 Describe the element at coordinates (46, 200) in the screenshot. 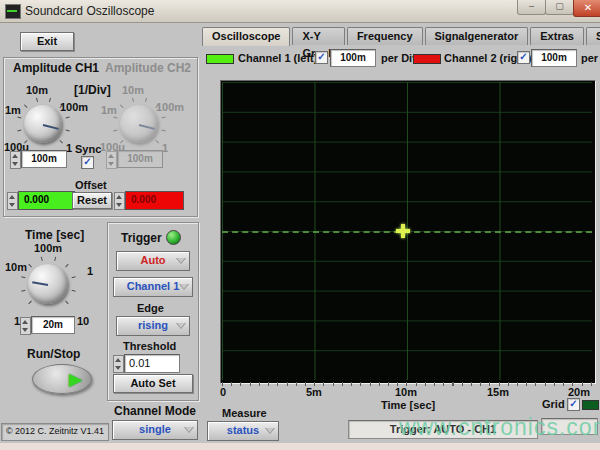

I see `offset-ch1-value: 0.000` at that location.